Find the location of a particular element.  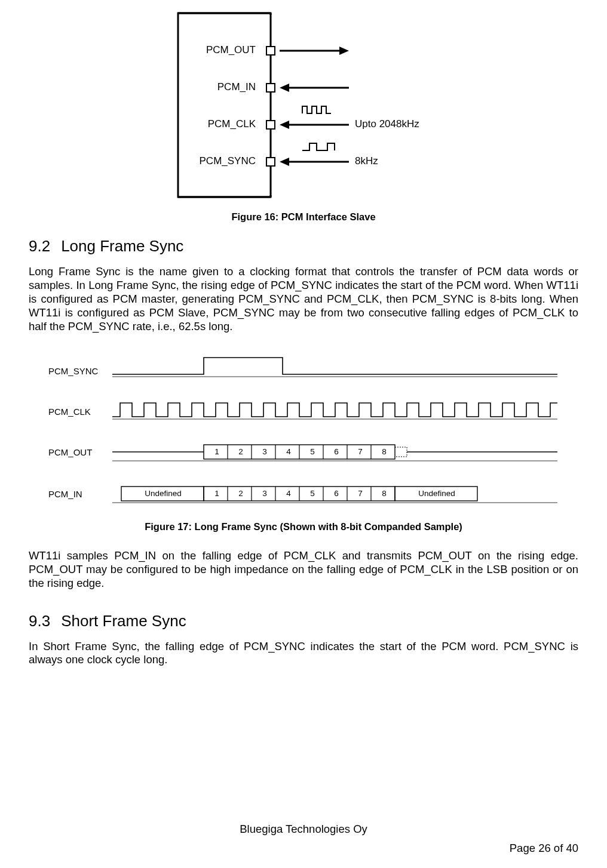

timing-label-sync: PCM_SYNC is located at coordinates (78, 371).